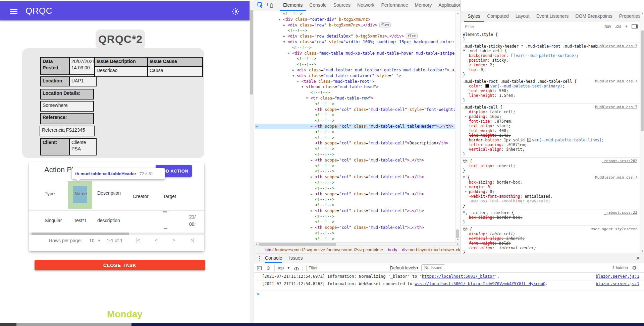  Describe the element at coordinates (621, 213) in the screenshot. I see `stylesheet-link: _reboot.scss:22` at that location.